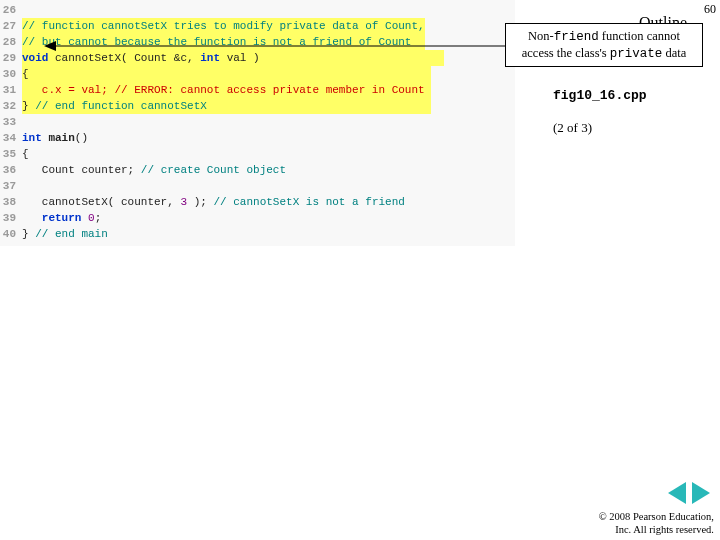 The image size is (720, 540). I want to click on code-content: // but cannot because the function is no…, so click(224, 42).